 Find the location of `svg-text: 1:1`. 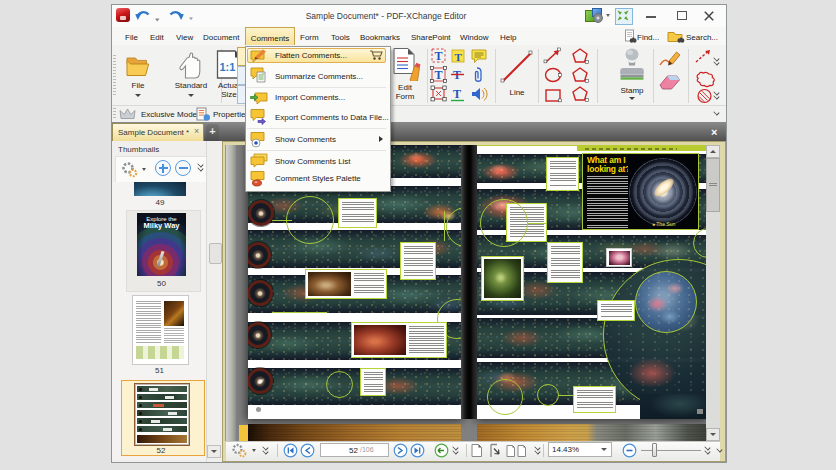

svg-text: 1:1 is located at coordinates (228, 67).